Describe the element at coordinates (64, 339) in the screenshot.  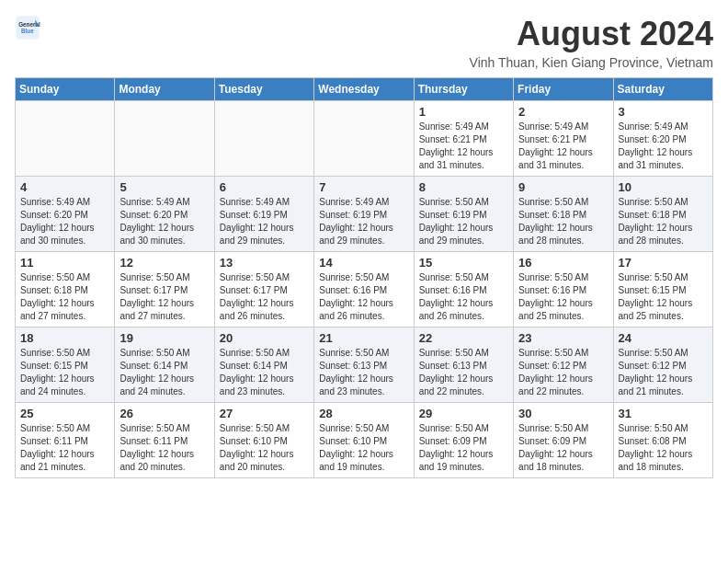
I see `day-number: 18` at that location.